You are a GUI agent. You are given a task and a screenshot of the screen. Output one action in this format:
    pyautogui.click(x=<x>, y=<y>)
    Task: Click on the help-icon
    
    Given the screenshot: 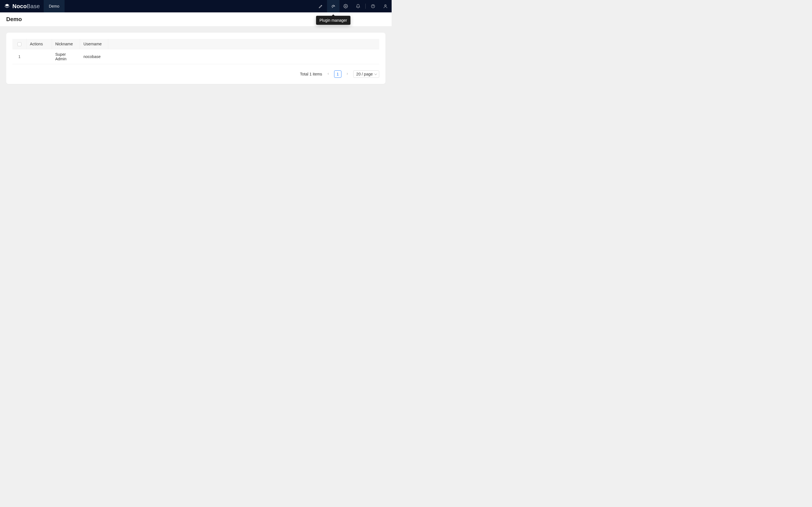 What is the action you would take?
    pyautogui.click(x=373, y=6)
    